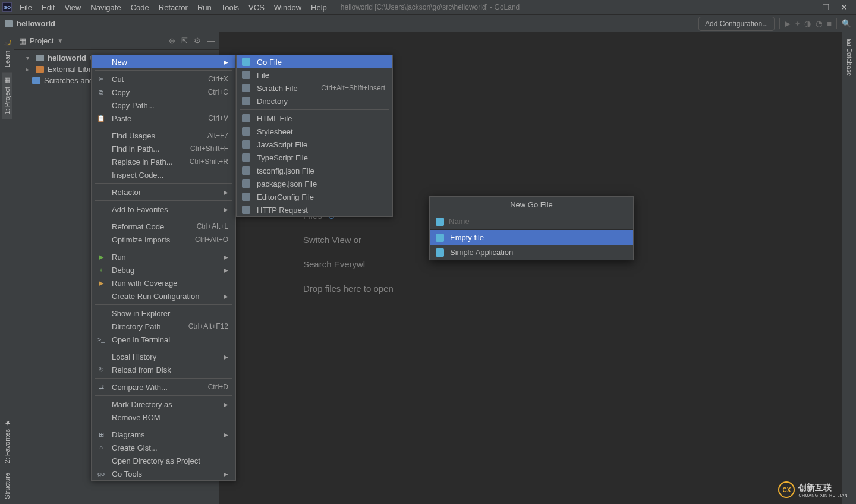 Image resolution: width=856 pixels, height=504 pixels. Describe the element at coordinates (807, 7) in the screenshot. I see `minimize-icon: —` at that location.